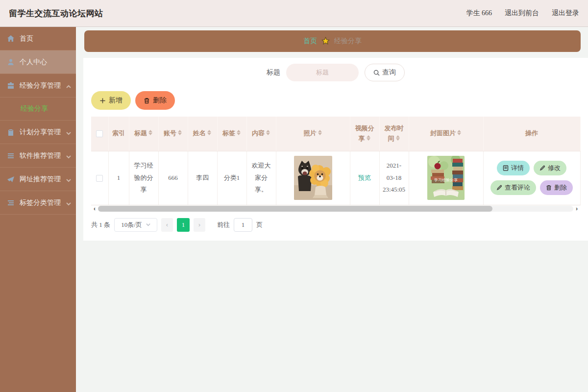  Describe the element at coordinates (336, 134) in the screenshot. I see `table-header-row: 索引 标题 账号 姓名 标签 内容 照片 视频分享 发布时间 封面图片 操作` at that location.